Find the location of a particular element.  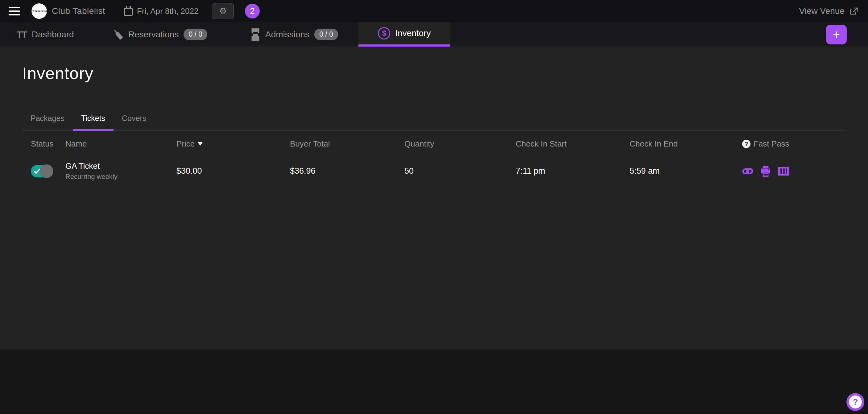

header-buyer-total: Buyer Total is located at coordinates (347, 144).